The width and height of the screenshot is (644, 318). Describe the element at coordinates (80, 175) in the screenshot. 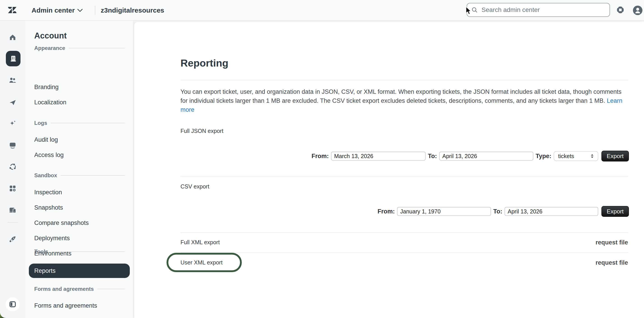

I see `nav-section-sandbox: Sandbox` at that location.